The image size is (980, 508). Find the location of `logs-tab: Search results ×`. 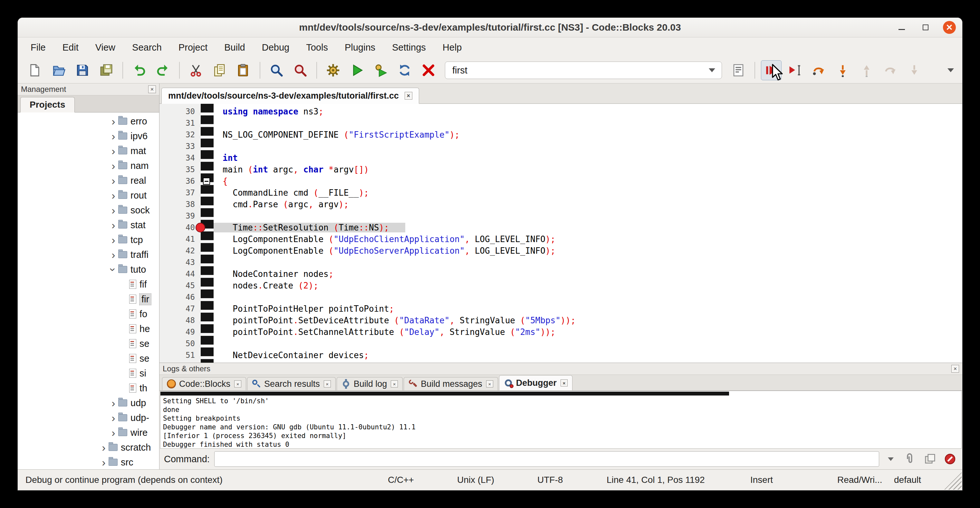

logs-tab: Search results × is located at coordinates (291, 384).